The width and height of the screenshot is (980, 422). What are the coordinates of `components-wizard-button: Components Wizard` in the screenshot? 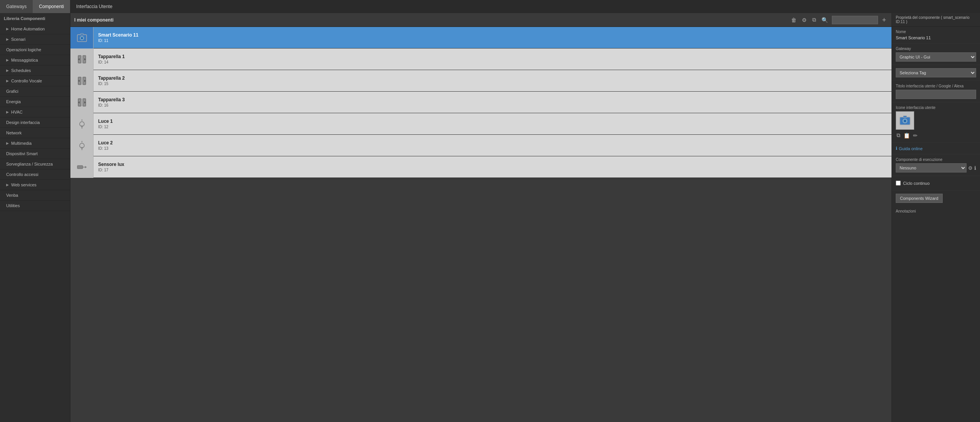 It's located at (919, 198).